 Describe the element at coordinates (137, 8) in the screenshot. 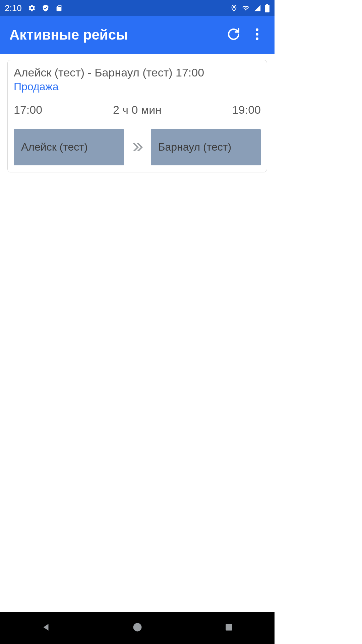

I see `status-bar: 2:10` at that location.